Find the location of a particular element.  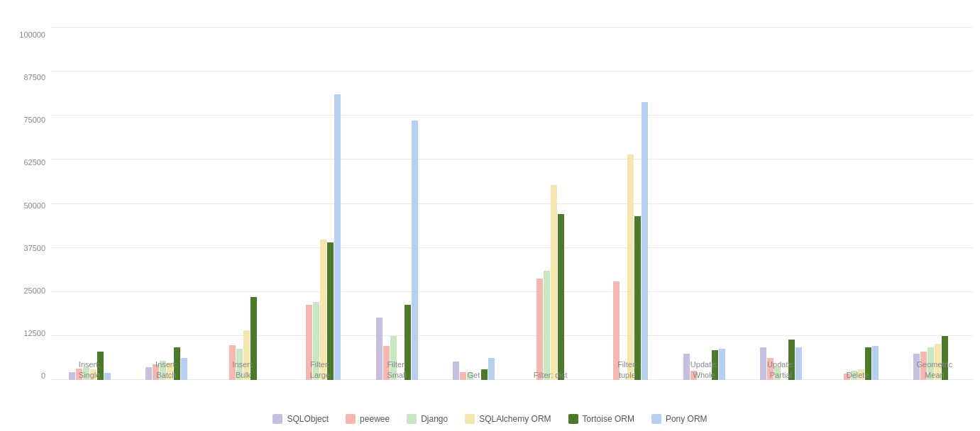

legend-item: Django is located at coordinates (427, 419).